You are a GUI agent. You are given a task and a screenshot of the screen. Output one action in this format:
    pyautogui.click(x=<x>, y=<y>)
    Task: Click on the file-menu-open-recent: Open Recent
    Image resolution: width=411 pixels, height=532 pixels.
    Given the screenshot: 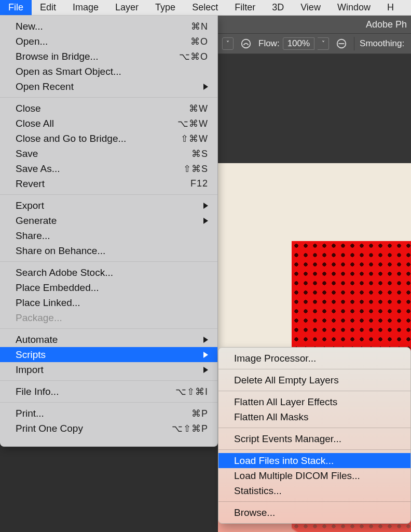 What is the action you would take?
    pyautogui.click(x=109, y=86)
    